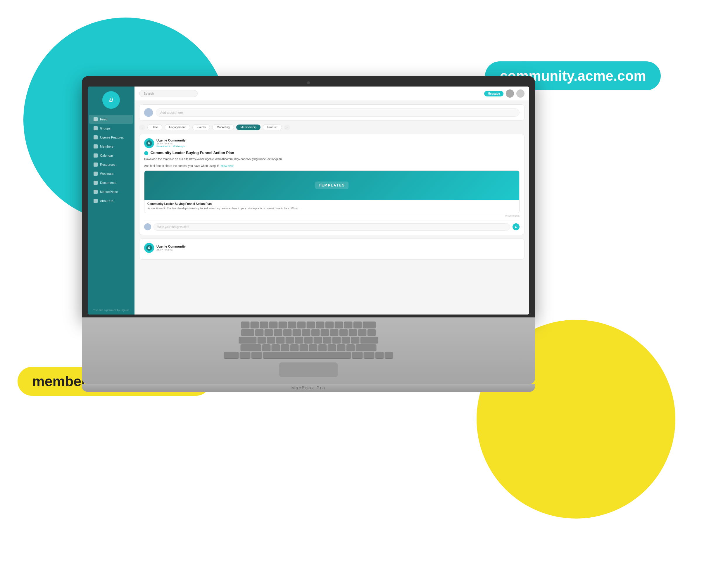  I want to click on post-time-2: 28.07 no ama, so click(338, 250).